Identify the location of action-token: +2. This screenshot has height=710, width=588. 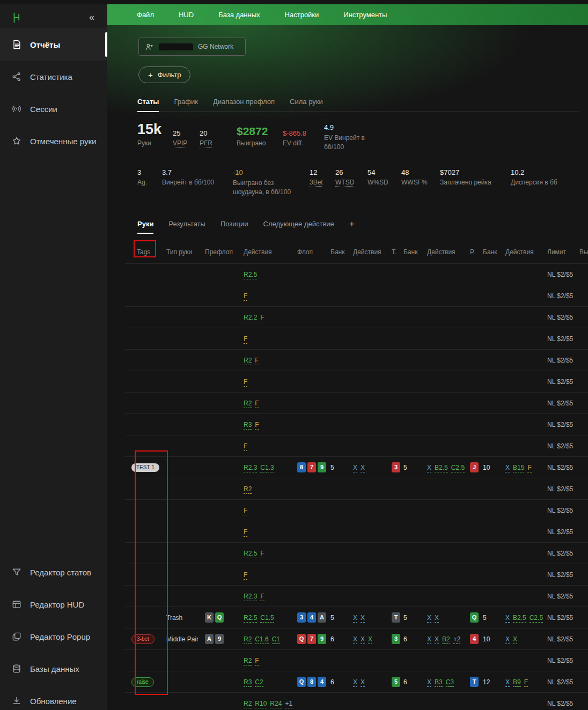
(457, 640).